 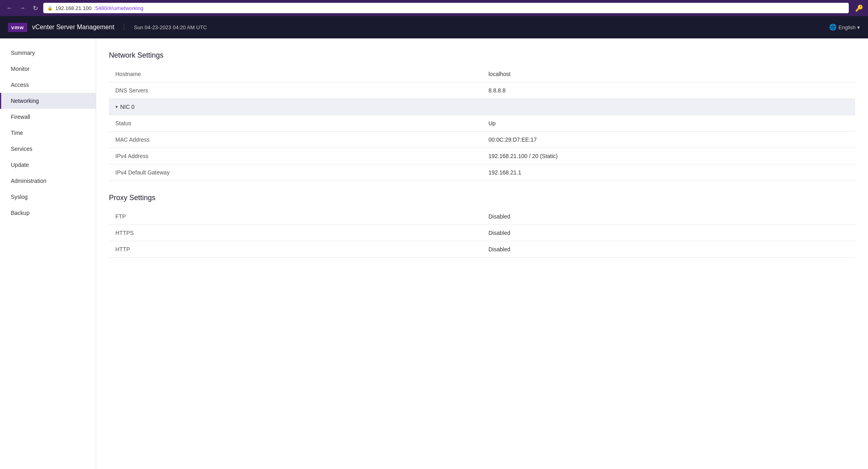 What do you see at coordinates (482, 173) in the screenshot?
I see `table-row: IPv4 Default Gateway 192.168.21.1` at bounding box center [482, 173].